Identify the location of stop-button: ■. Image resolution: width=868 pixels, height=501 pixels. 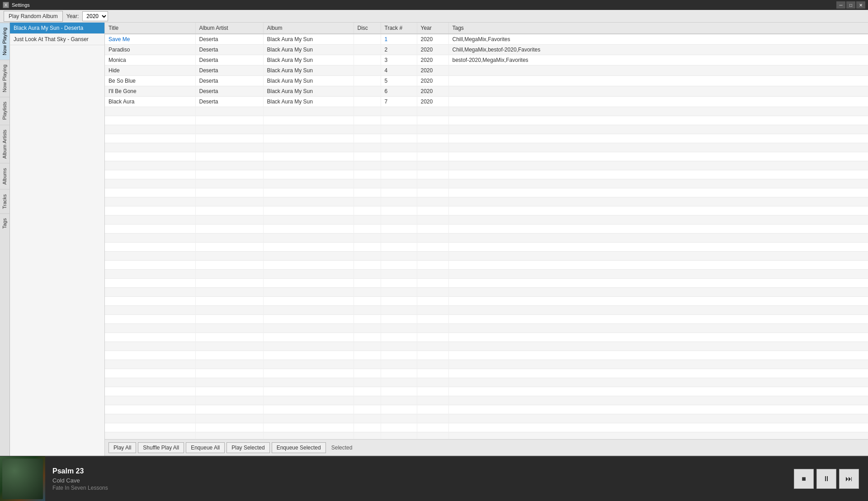
(804, 479).